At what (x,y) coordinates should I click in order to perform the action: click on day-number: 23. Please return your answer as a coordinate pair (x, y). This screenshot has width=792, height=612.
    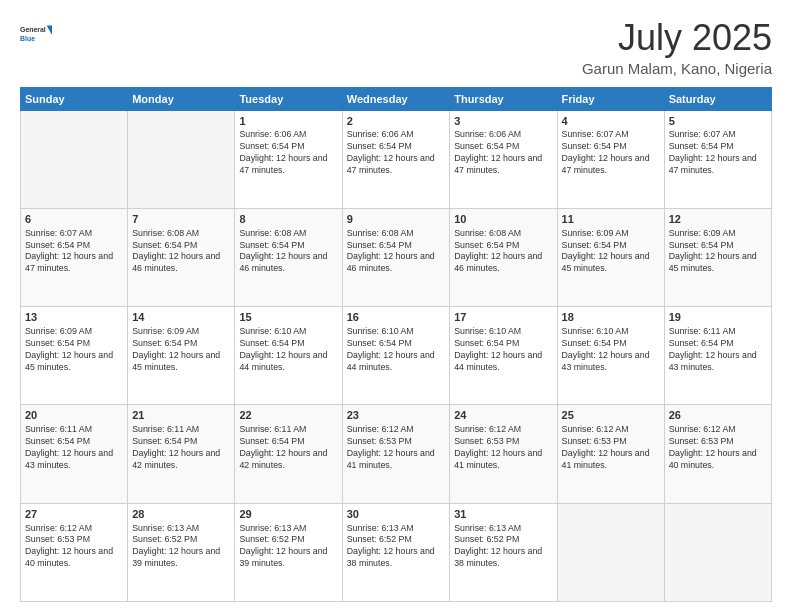
    Looking at the image, I should click on (396, 416).